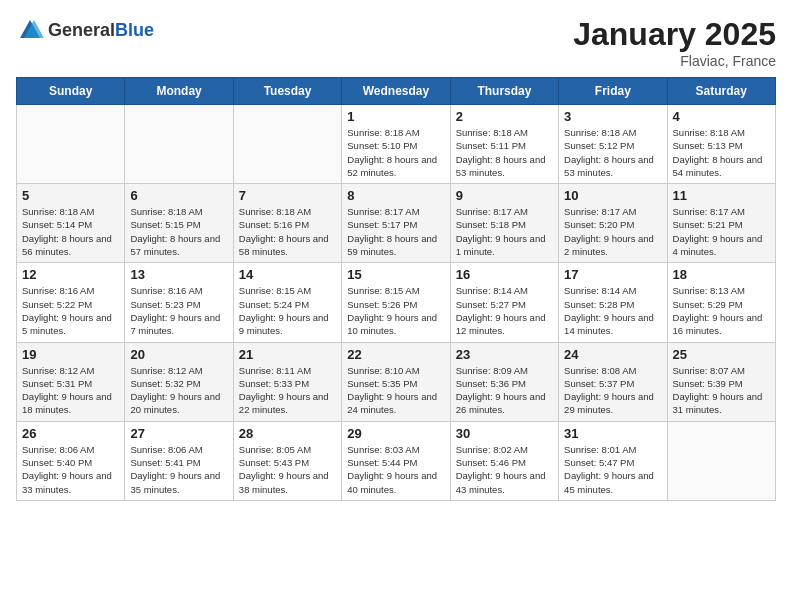 The height and width of the screenshot is (612, 792). What do you see at coordinates (674, 34) in the screenshot?
I see `month-title: January 2025` at bounding box center [674, 34].